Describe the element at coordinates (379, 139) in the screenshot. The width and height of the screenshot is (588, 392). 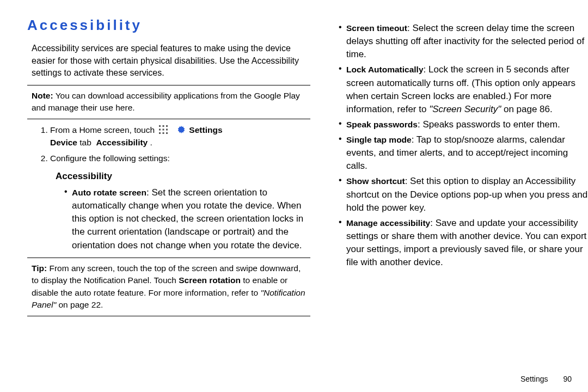
I see `single-tap-lead: Single tap mode` at that location.